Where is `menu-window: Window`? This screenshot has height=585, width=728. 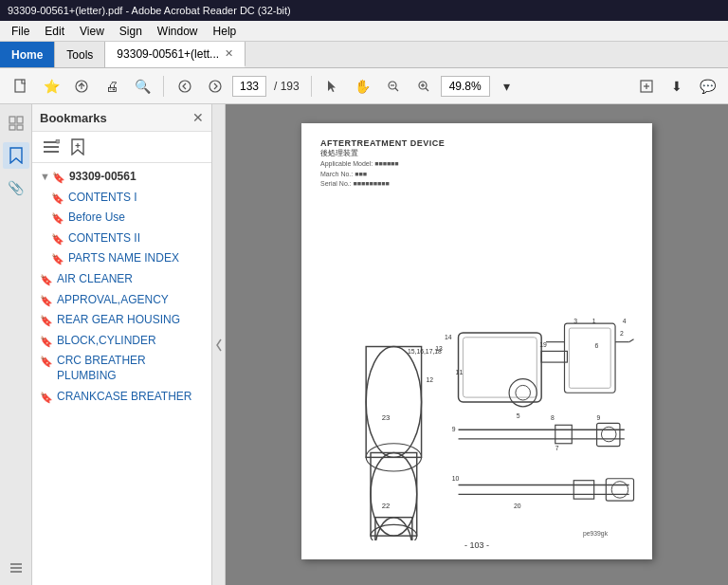
menu-window: Window is located at coordinates (178, 31).